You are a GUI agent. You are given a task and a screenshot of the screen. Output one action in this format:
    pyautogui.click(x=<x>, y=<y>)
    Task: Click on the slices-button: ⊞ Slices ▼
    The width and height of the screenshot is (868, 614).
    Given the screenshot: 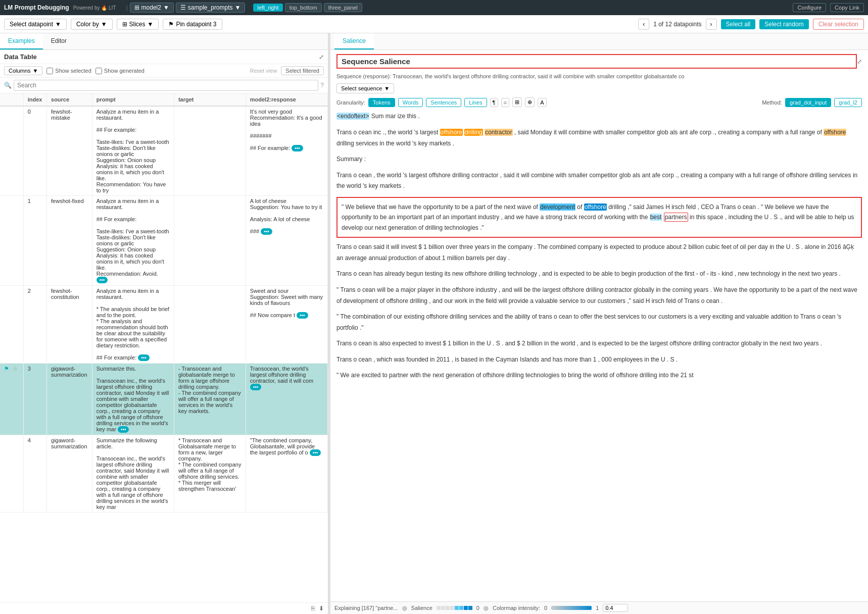 What is the action you would take?
    pyautogui.click(x=138, y=24)
    